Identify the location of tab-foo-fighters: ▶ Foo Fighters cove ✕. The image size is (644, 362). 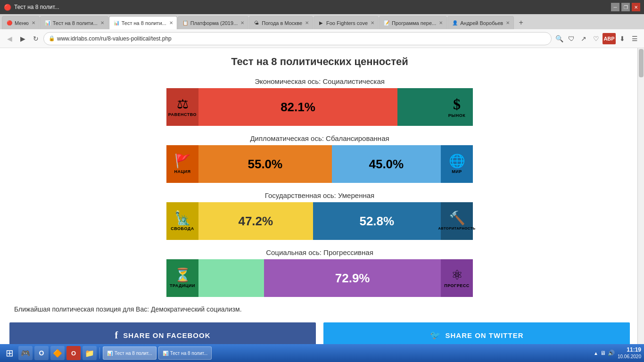
(346, 23).